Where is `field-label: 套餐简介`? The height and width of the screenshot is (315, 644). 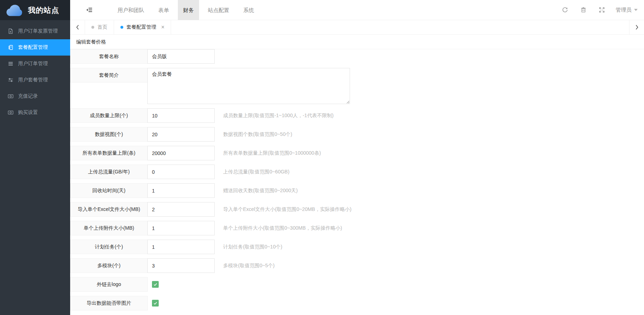
field-label: 套餐简介 is located at coordinates (109, 75).